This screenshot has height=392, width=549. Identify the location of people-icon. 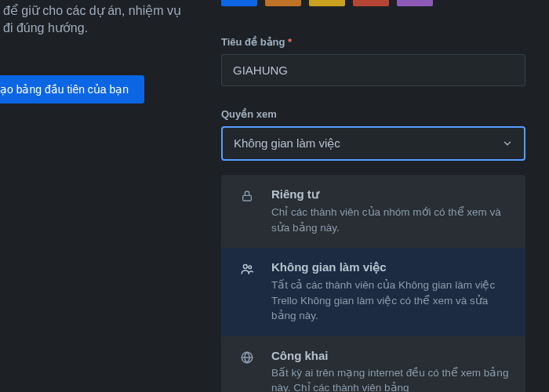
(247, 268).